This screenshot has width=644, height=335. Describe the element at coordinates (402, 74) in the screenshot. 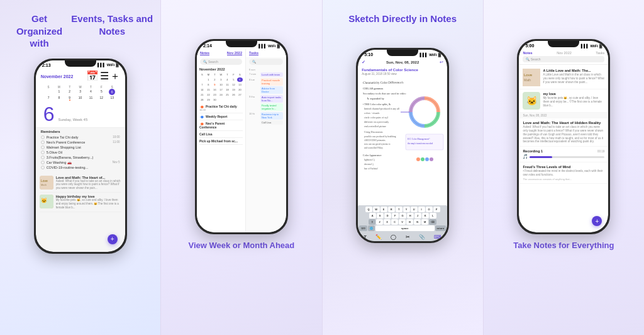

I see `sketch-note-subtitle: August 31, 2018 18:50 view` at that location.